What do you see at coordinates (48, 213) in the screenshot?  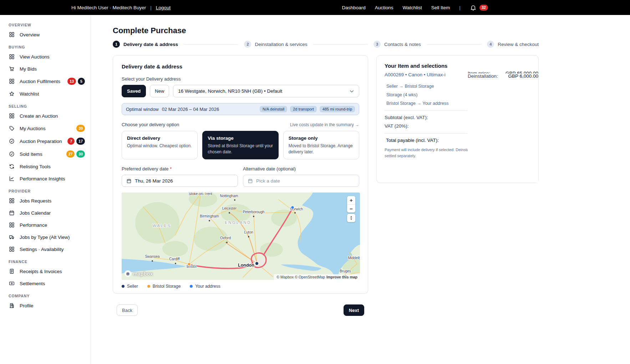 I see `sidebar-item-jobs-calendar: Jobs Calendar` at bounding box center [48, 213].